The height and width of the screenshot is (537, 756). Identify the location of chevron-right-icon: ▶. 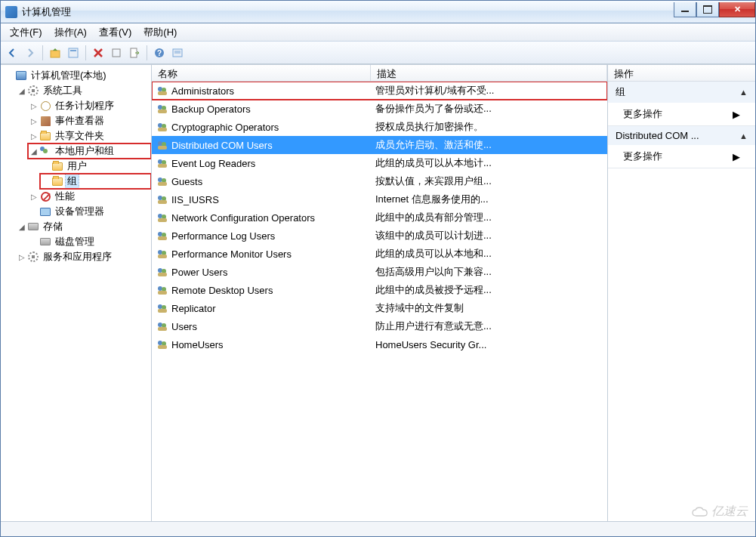
(736, 115).